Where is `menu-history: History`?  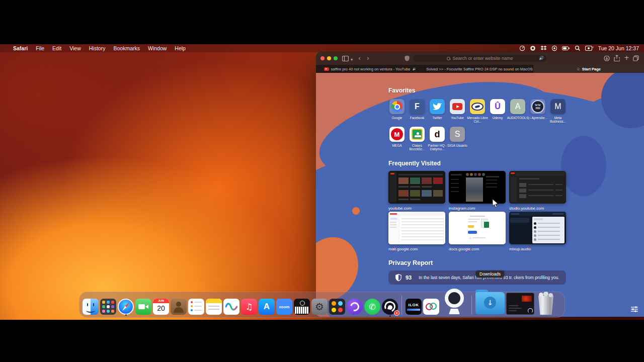 menu-history: History is located at coordinates (98, 48).